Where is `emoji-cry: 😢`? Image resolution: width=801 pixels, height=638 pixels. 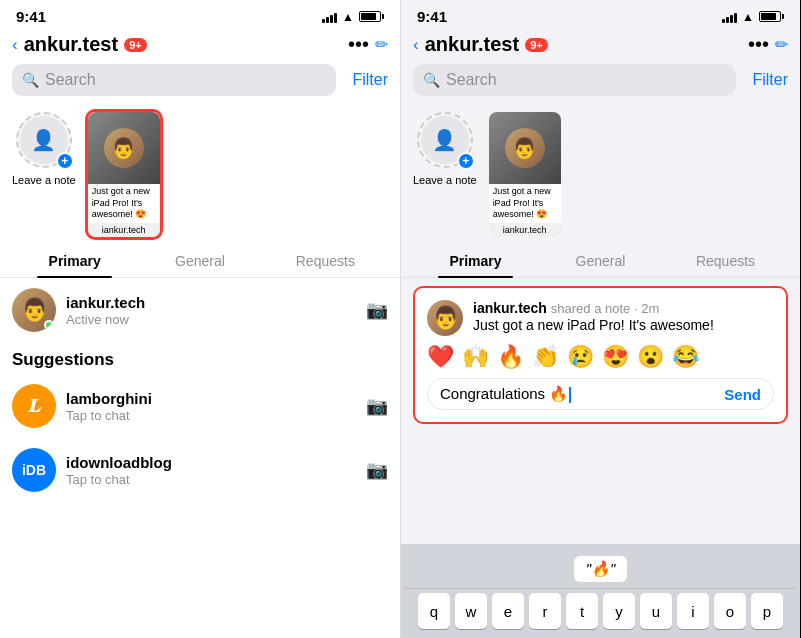
emoji-cry: 😢 is located at coordinates (580, 357).